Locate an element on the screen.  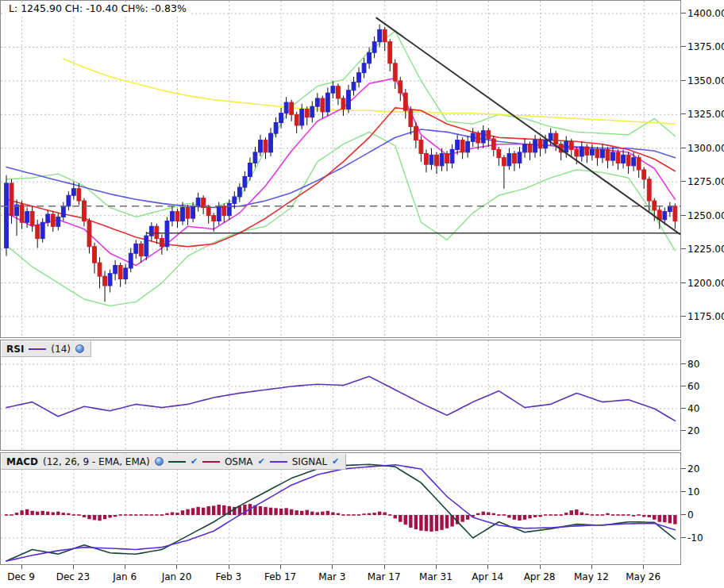
rsi-period-label: (14) is located at coordinates (60, 349).